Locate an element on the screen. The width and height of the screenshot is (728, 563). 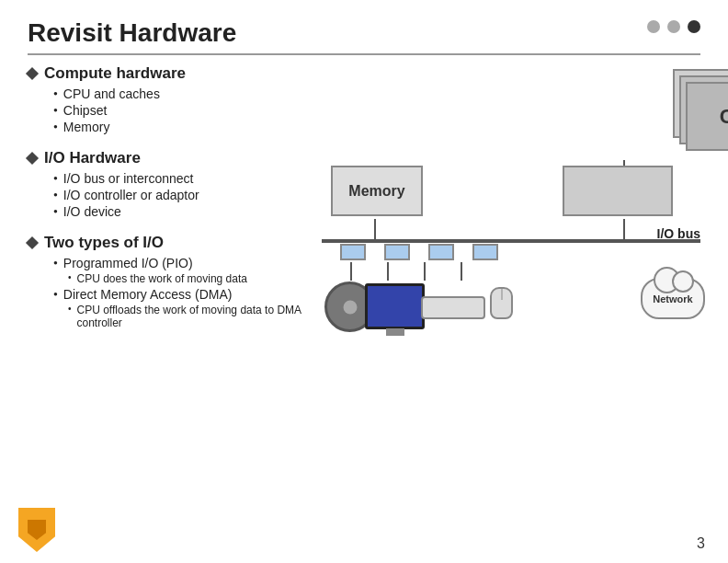
monitor-icon-container is located at coordinates (395, 306).